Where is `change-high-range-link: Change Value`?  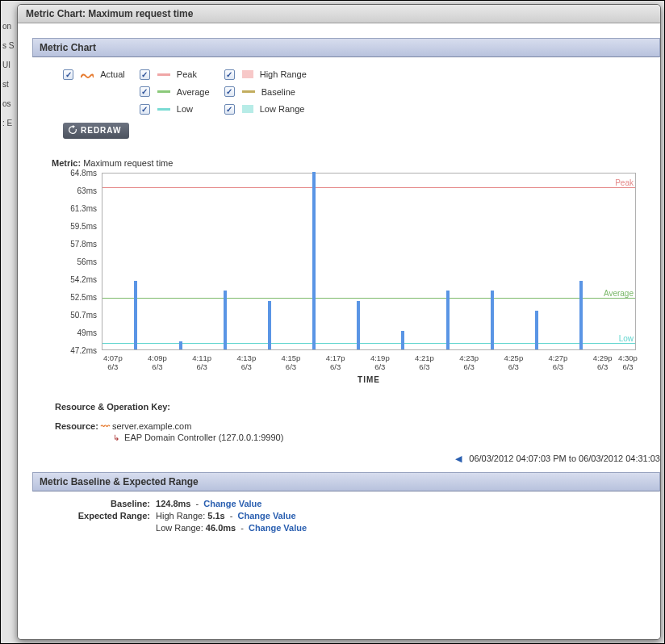
change-high-range-link: Change Value is located at coordinates (267, 516).